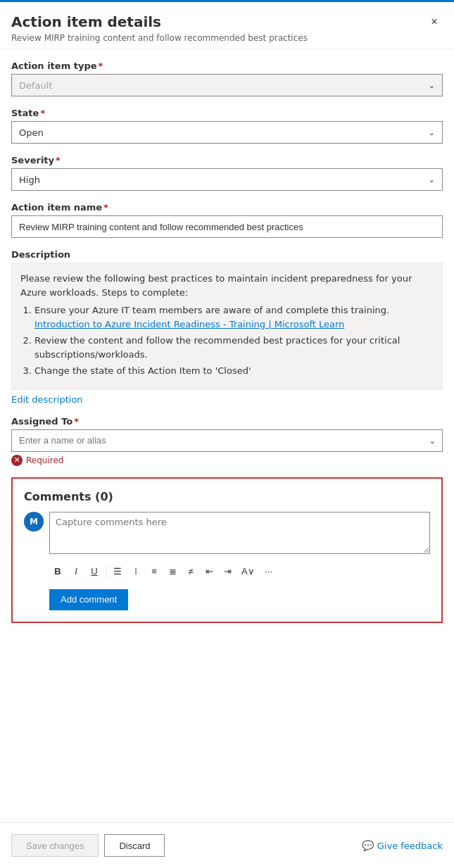 This screenshot has width=454, height=868. What do you see at coordinates (191, 572) in the screenshot?
I see `align-justify-button: ≠` at bounding box center [191, 572].